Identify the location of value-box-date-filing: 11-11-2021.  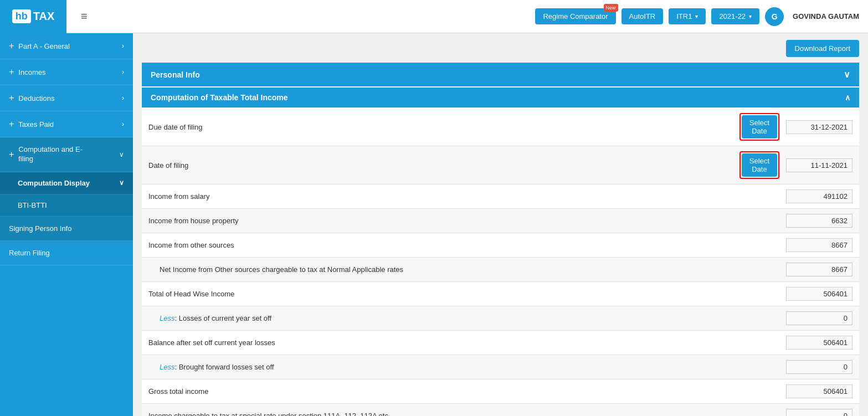
(819, 165).